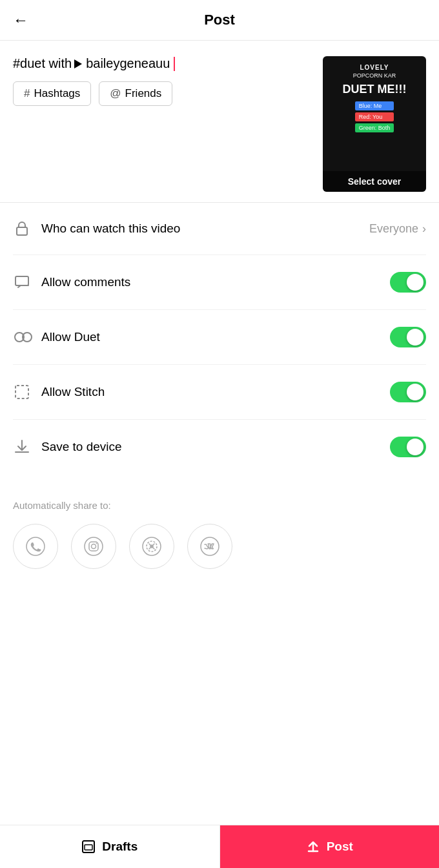 The width and height of the screenshot is (439, 868). Describe the element at coordinates (152, 546) in the screenshot. I see `tiktok-now-button` at that location.